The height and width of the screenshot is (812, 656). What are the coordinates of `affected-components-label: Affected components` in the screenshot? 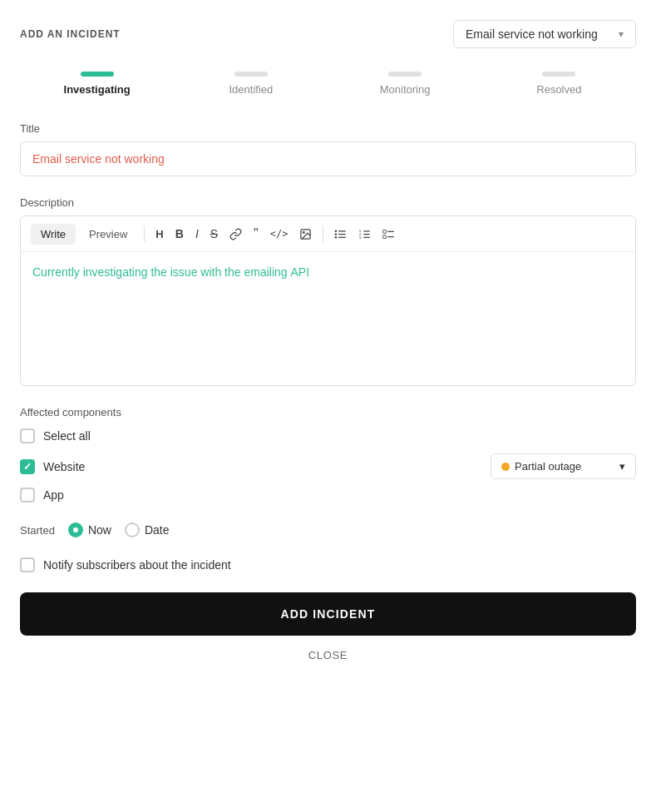 It's located at (328, 413).